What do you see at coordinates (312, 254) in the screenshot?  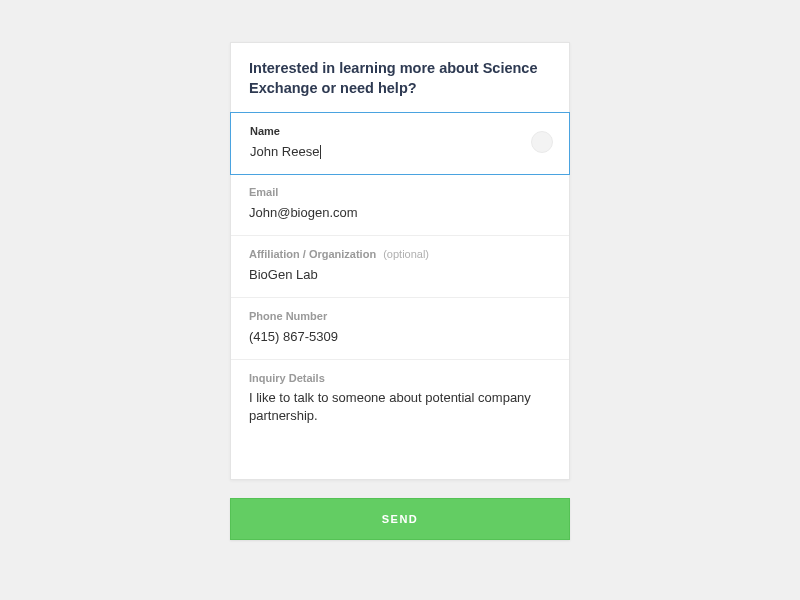 I see `affiliation-label-text: Affiliation / Organization` at bounding box center [312, 254].